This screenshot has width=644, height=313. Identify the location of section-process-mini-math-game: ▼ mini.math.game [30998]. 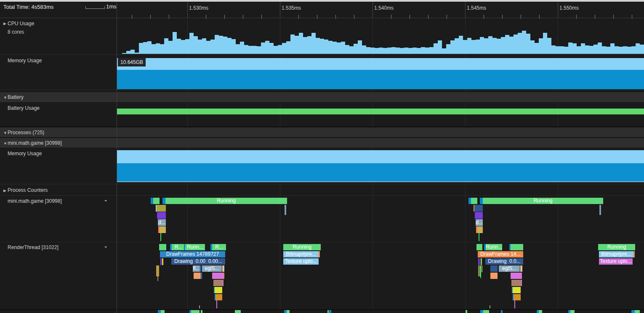
(322, 143).